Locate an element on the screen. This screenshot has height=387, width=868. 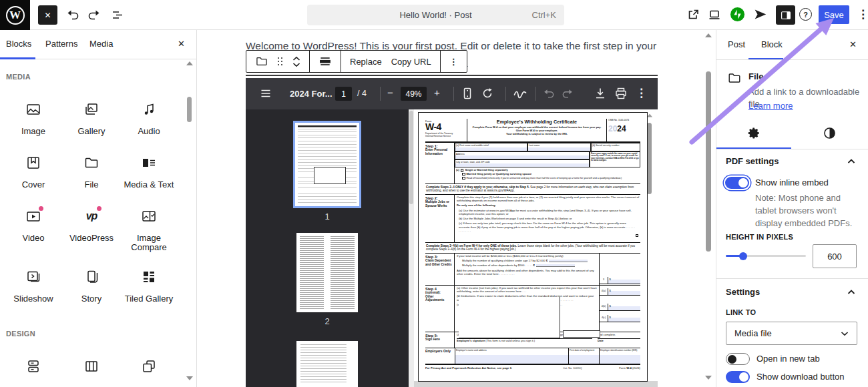
pdf-zoom-in-button: + is located at coordinates (437, 92).